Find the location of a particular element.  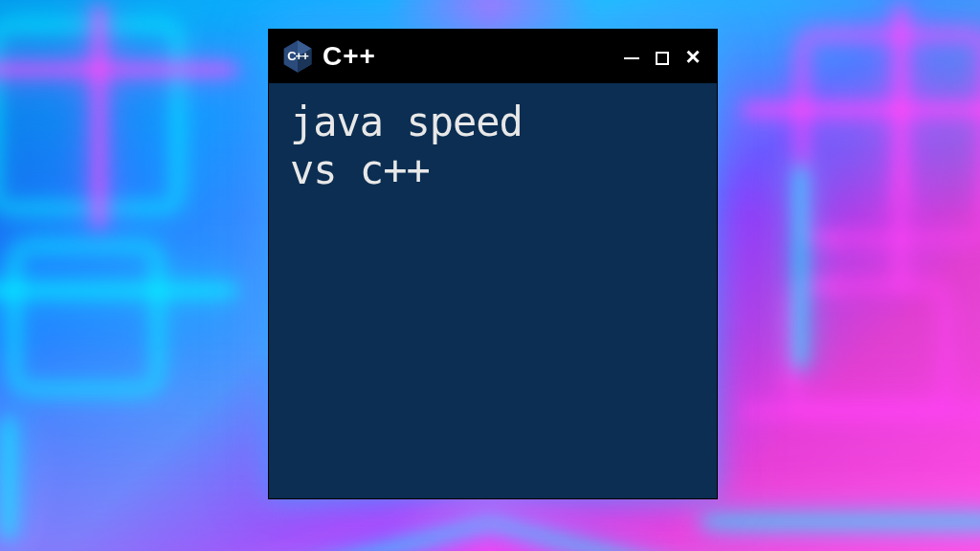

window-title: C++ is located at coordinates (467, 56).